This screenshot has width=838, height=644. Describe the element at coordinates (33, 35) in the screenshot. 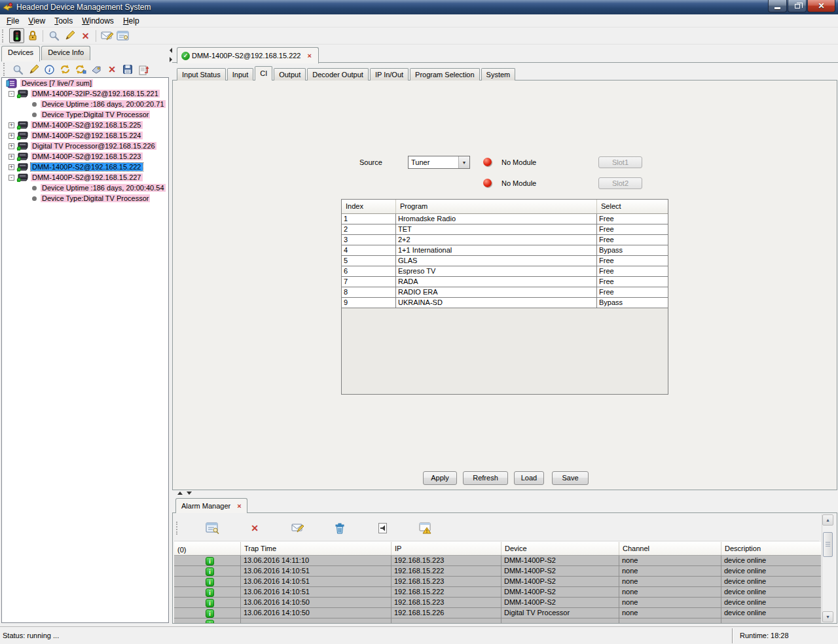

I see `lock-button` at that location.